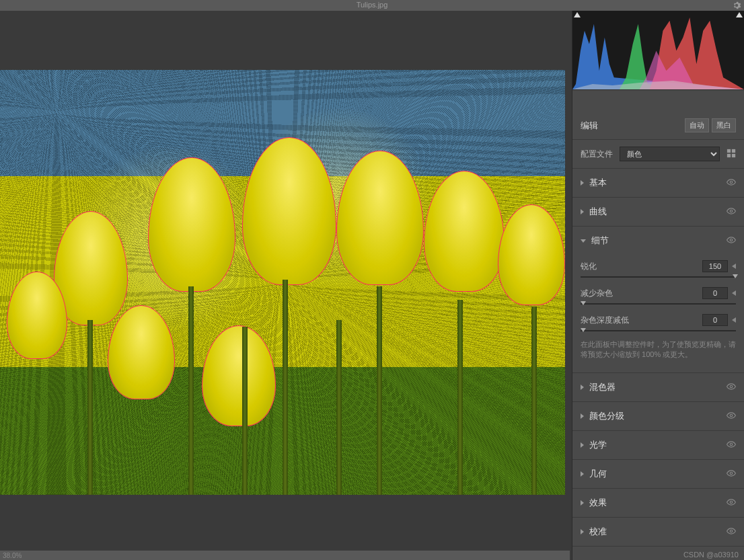  What do you see at coordinates (607, 416) in the screenshot?
I see `panel-title: 颜色分级` at bounding box center [607, 416].